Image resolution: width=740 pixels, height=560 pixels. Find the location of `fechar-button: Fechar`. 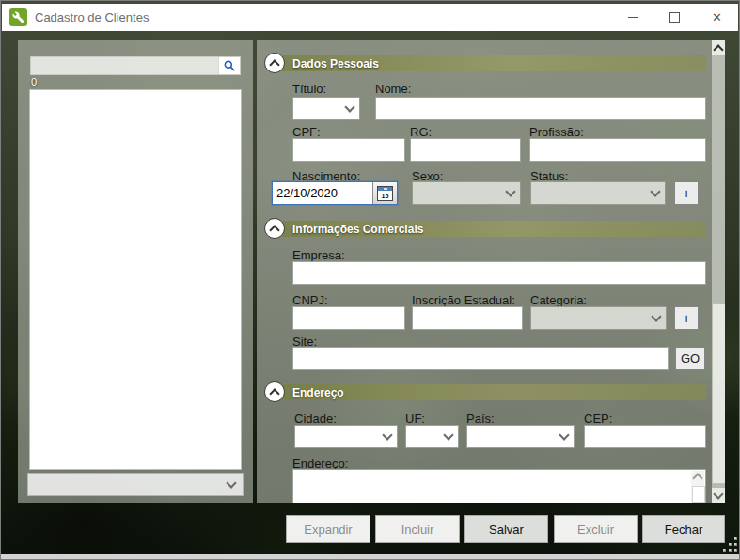

fechar-button: Fechar is located at coordinates (684, 529).